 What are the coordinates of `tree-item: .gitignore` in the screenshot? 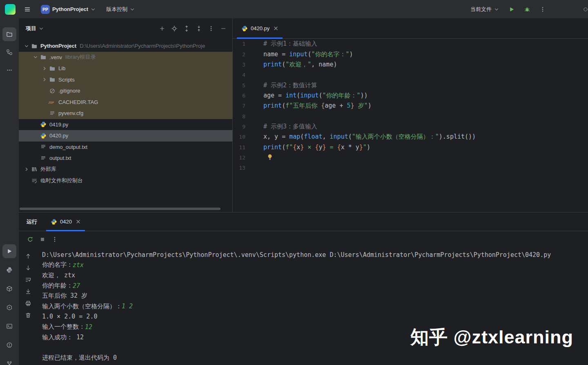 It's located at (126, 91).